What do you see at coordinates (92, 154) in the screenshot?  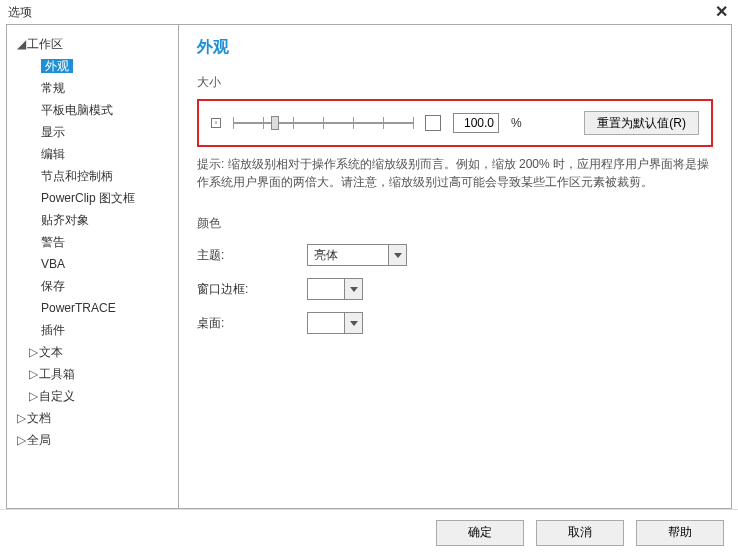 I see `tree-item-edit: 编辑` at bounding box center [92, 154].